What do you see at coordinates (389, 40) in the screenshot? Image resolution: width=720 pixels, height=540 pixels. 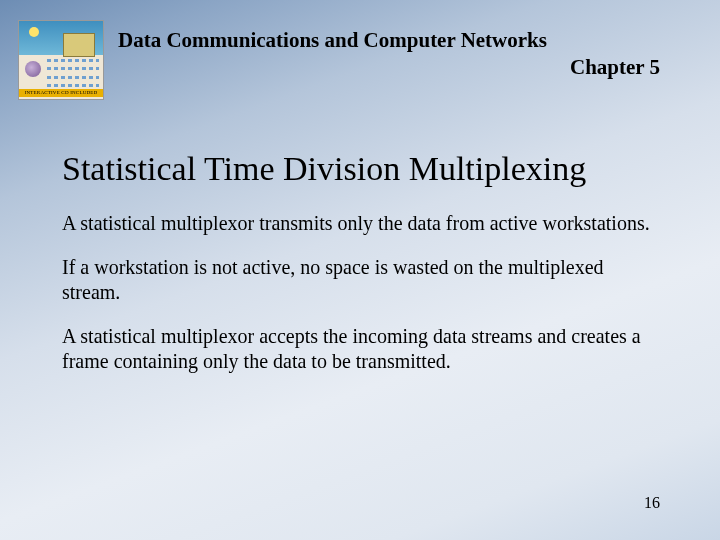 I see `course-title: Data Communications and Computer Network…` at bounding box center [389, 40].